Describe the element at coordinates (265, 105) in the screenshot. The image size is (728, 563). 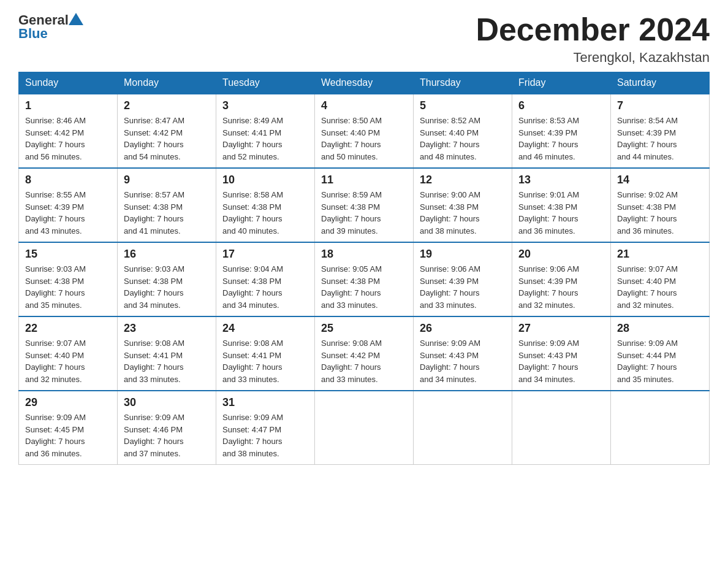
I see `day-number: 3` at that location.